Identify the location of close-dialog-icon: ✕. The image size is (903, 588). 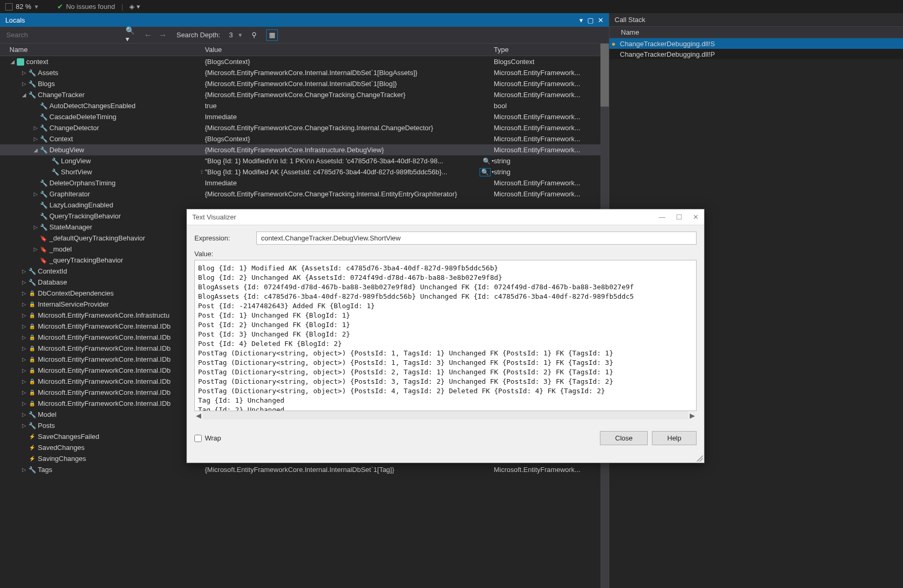
(696, 217).